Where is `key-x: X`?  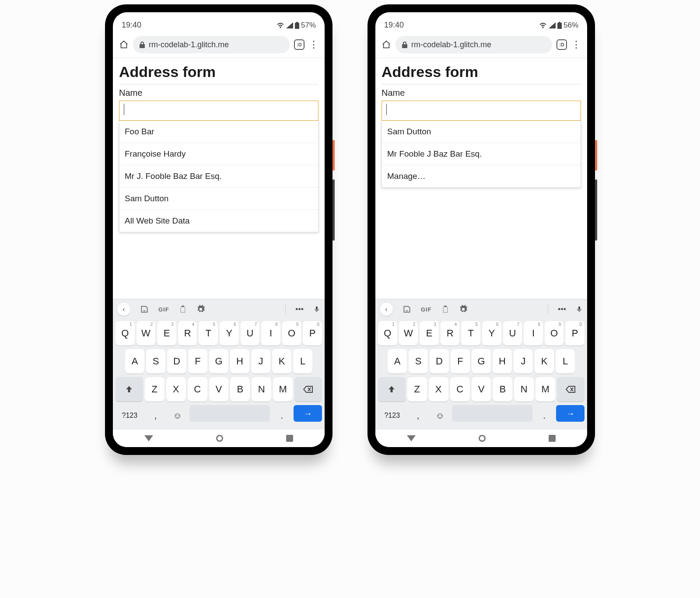
key-x: X is located at coordinates (438, 389).